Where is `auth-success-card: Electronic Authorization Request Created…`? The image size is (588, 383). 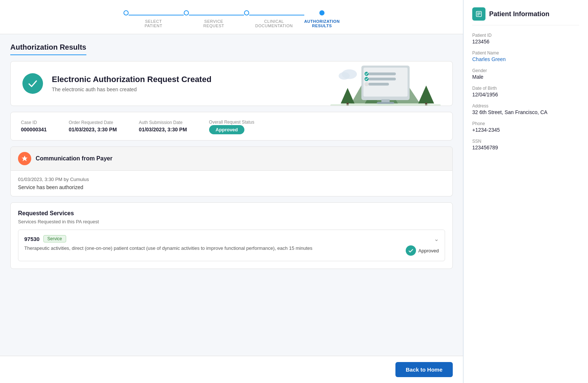
auth-success-card: Electronic Authorization Request Created… is located at coordinates (232, 84).